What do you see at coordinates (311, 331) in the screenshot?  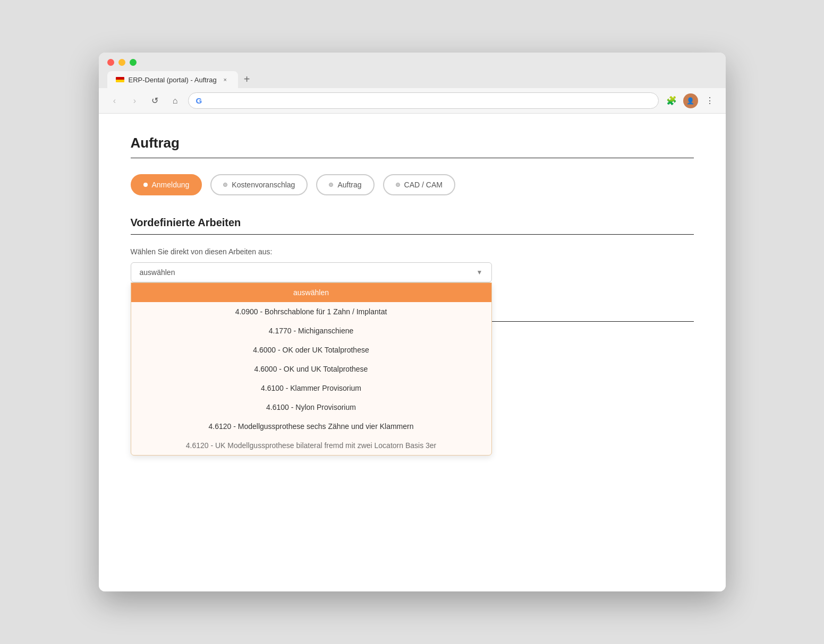 I see `dropdown-item-2: 4.1770 - Michiganschiene` at bounding box center [311, 331].